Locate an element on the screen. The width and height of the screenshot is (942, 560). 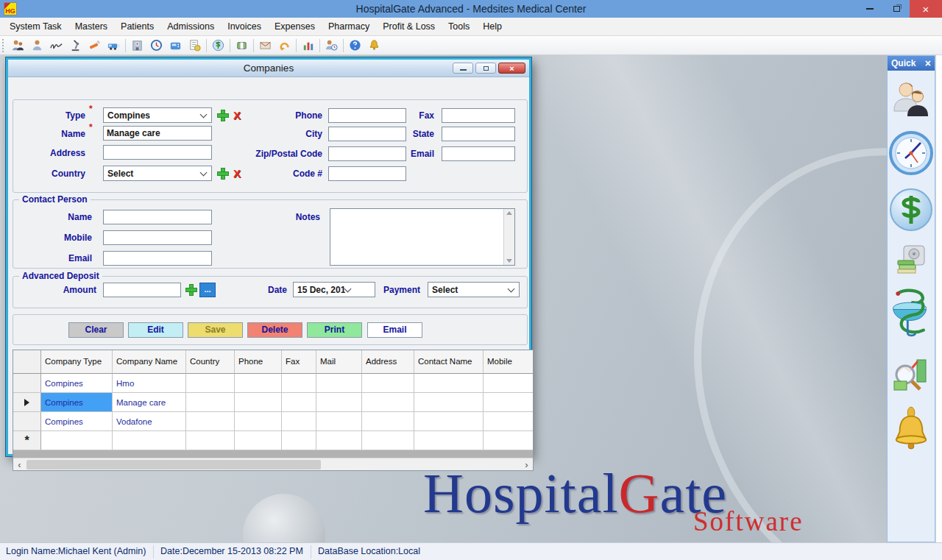
menu-invoices: Invoices is located at coordinates (244, 26).